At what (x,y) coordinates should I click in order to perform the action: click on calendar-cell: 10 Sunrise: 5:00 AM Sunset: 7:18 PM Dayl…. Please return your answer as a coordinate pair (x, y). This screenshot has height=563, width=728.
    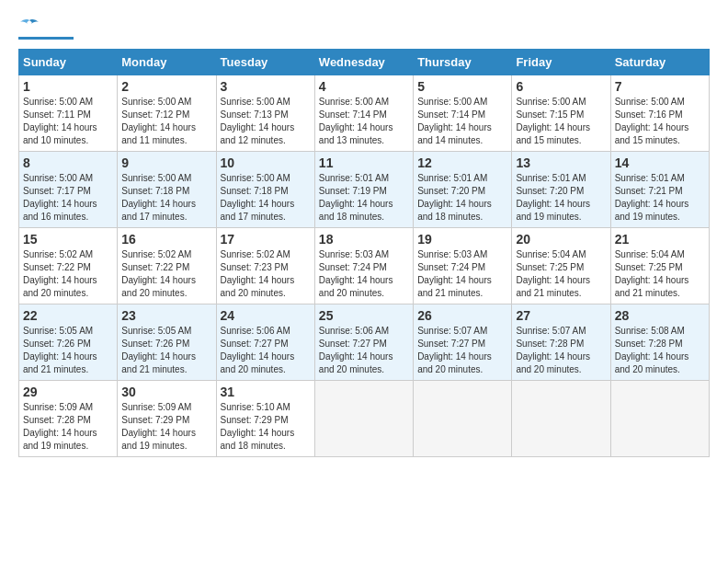
    Looking at the image, I should click on (265, 190).